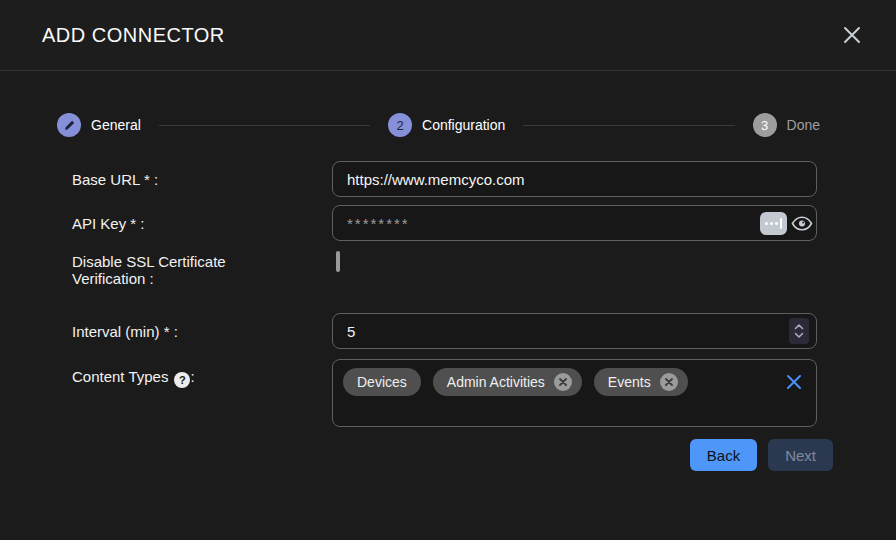 The height and width of the screenshot is (540, 896). What do you see at coordinates (400, 125) in the screenshot?
I see `step-2-badge: 2` at bounding box center [400, 125].